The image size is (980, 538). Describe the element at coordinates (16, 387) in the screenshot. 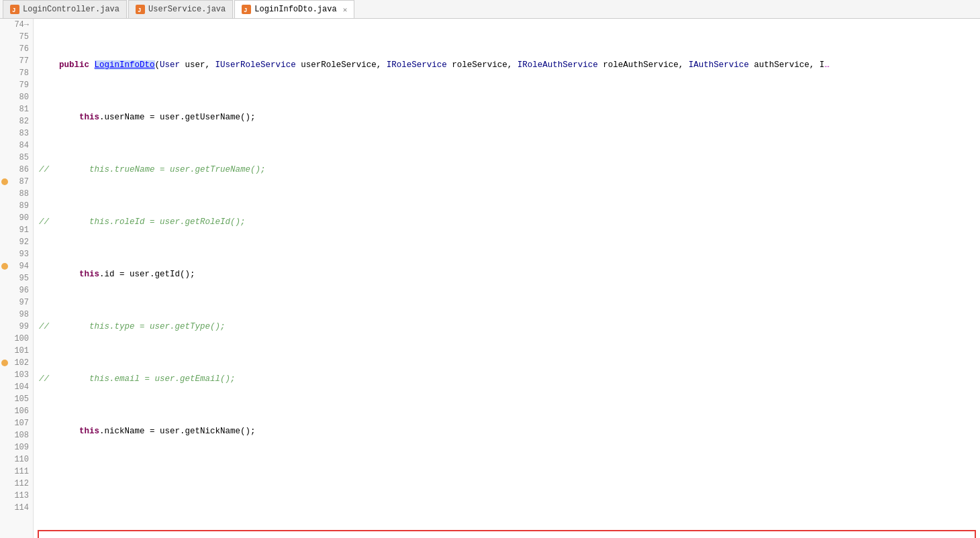

I see `ln-104: 104` at that location.